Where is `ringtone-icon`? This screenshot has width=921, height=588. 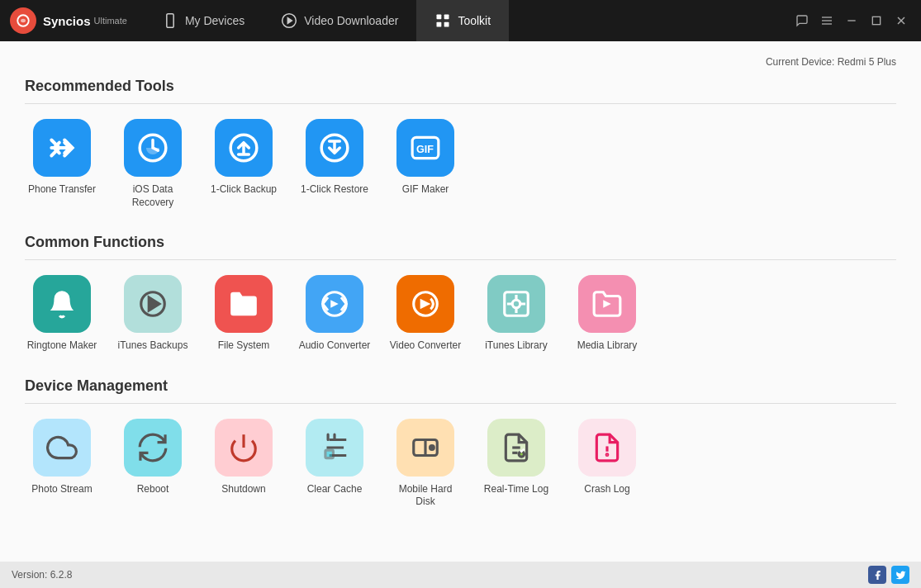
ringtone-icon is located at coordinates (62, 304).